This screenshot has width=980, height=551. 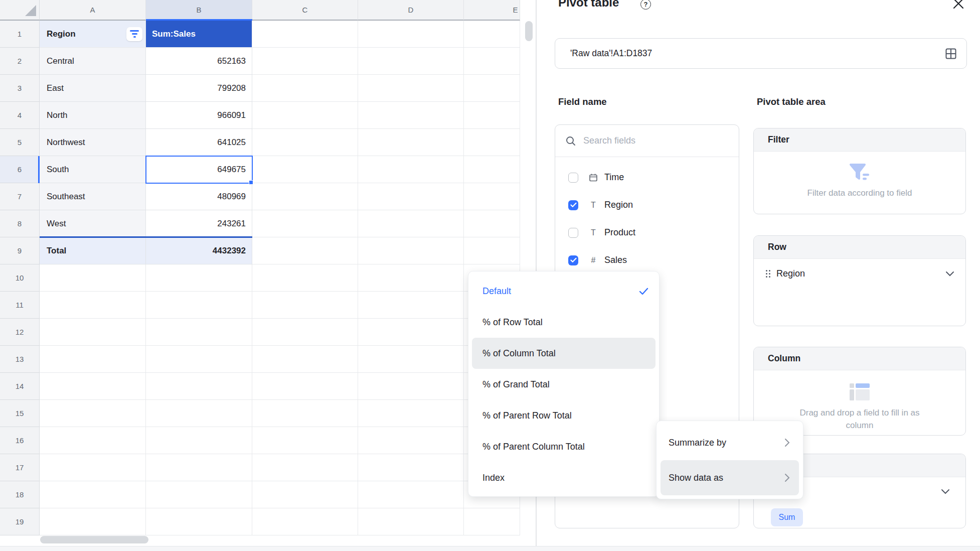 What do you see at coordinates (564, 322) in the screenshot?
I see `menu-item--of-row-total: % of Row Total` at bounding box center [564, 322].